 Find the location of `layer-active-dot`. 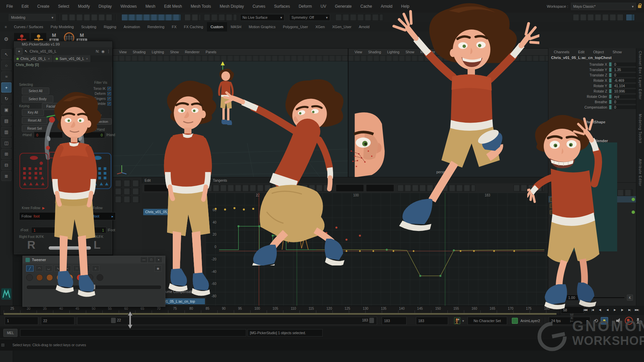

layer-active-dot is located at coordinates (633, 212).